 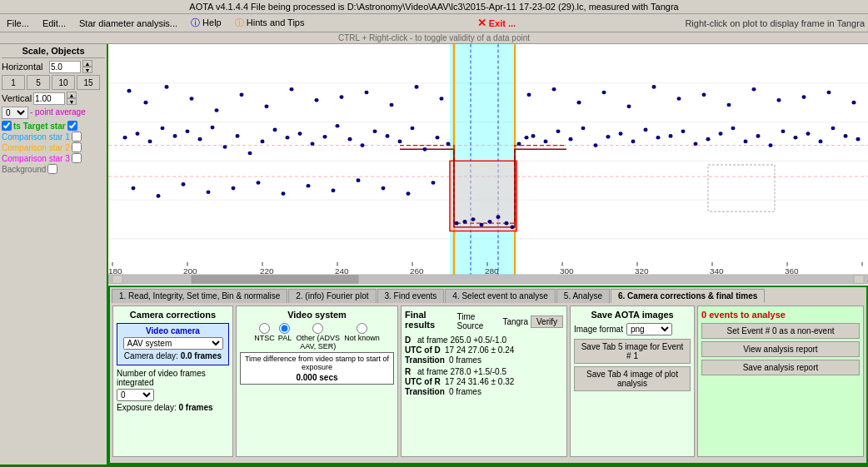 What do you see at coordinates (77, 158) in the screenshot?
I see `comp3-checkbox` at bounding box center [77, 158].